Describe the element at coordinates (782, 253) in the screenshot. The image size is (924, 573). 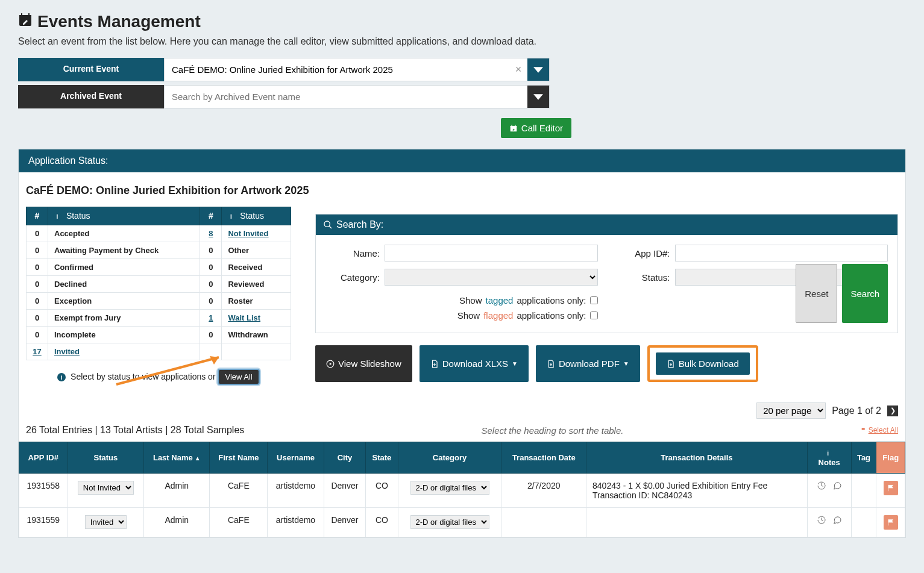
I see `appid-input` at that location.